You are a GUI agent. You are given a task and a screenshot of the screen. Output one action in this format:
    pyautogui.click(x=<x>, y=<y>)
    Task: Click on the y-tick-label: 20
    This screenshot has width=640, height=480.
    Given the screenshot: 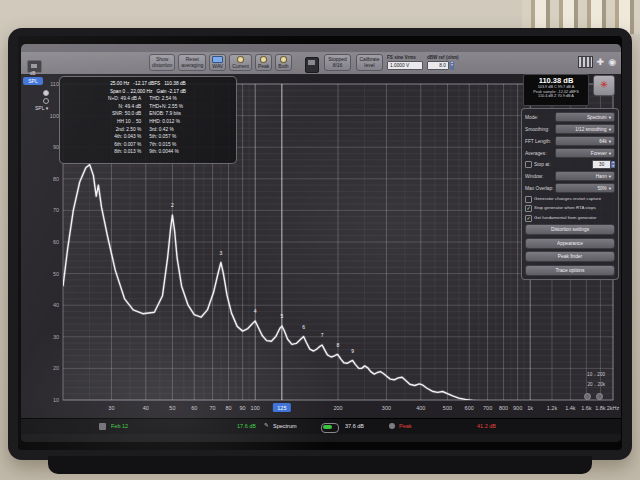 What is the action you would take?
    pyautogui.click(x=56, y=368)
    